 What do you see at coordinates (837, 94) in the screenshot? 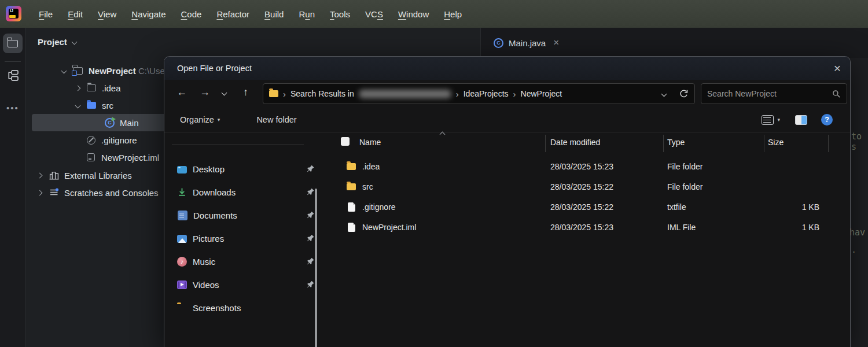
I see `search-icon` at bounding box center [837, 94].